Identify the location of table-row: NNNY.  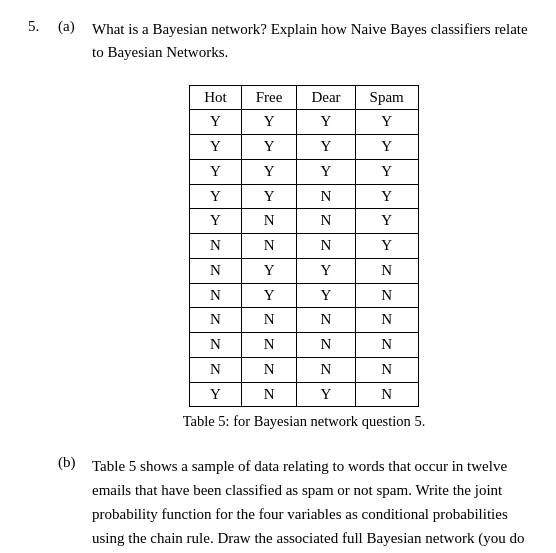
(304, 246).